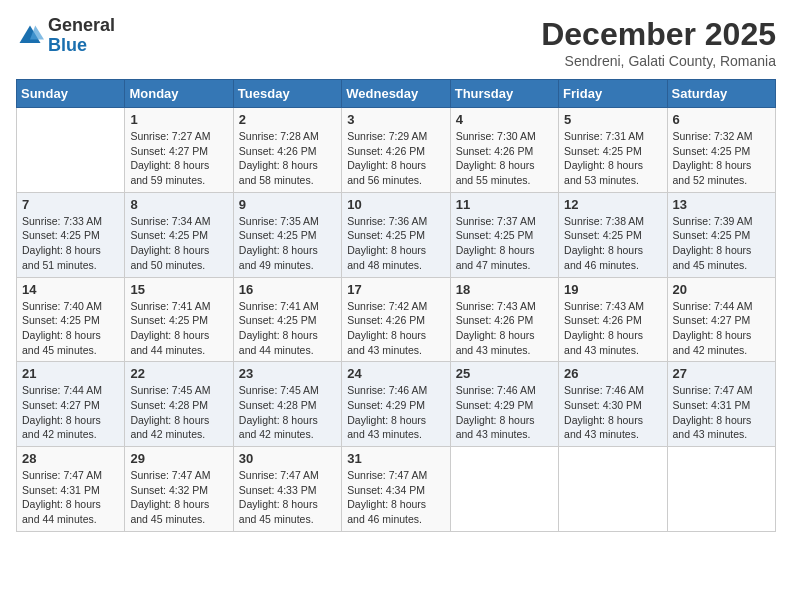 The width and height of the screenshot is (792, 612). What do you see at coordinates (71, 94) in the screenshot?
I see `day-header-sunday: Sunday` at bounding box center [71, 94].